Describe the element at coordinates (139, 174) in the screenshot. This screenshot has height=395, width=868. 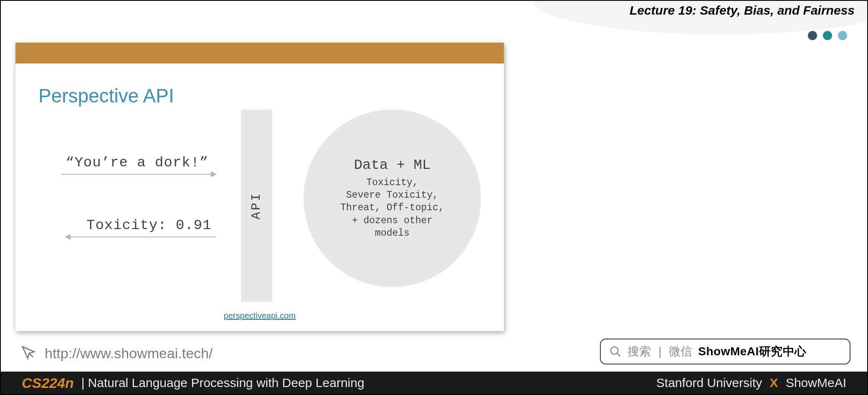
I see `arrow-right-icon` at that location.